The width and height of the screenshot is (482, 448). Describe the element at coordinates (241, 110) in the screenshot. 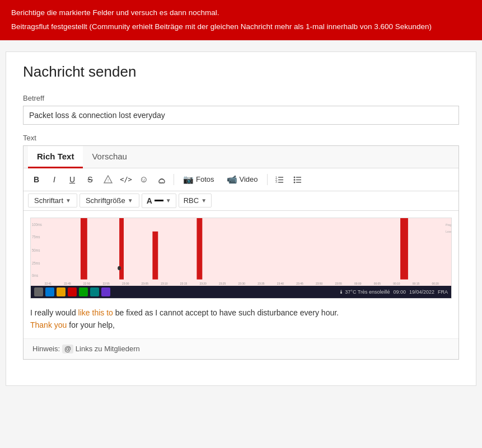

I see `subject-field-group: Betreff` at that location.